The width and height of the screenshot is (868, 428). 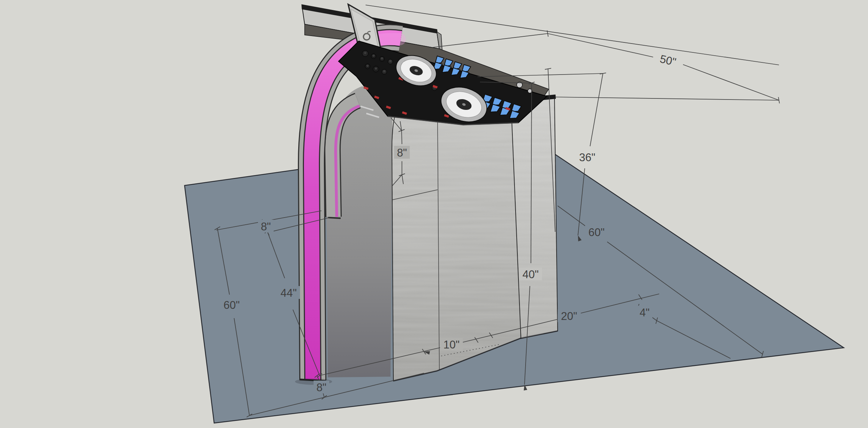 I want to click on dim-label-44: 44", so click(x=289, y=293).